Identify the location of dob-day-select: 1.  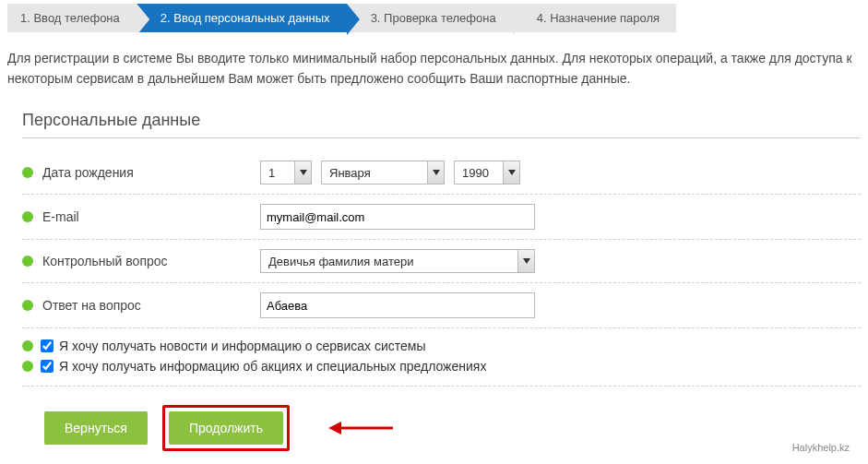
(286, 173).